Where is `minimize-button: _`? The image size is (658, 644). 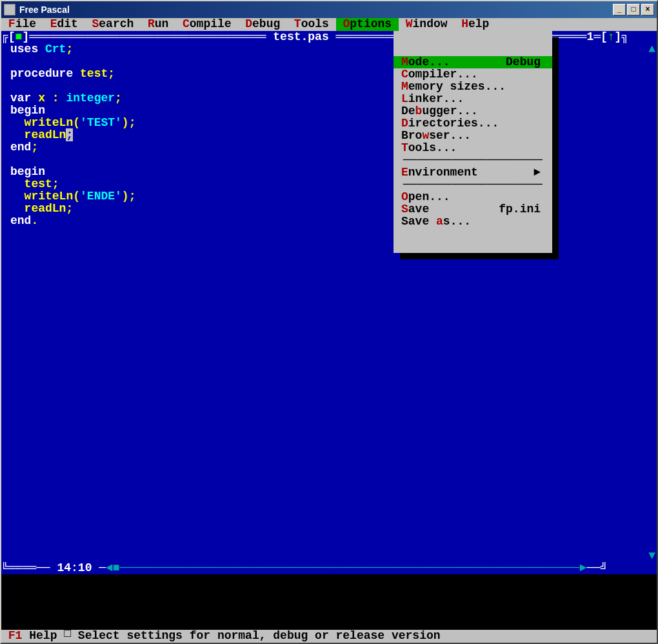
minimize-button: _ is located at coordinates (619, 10).